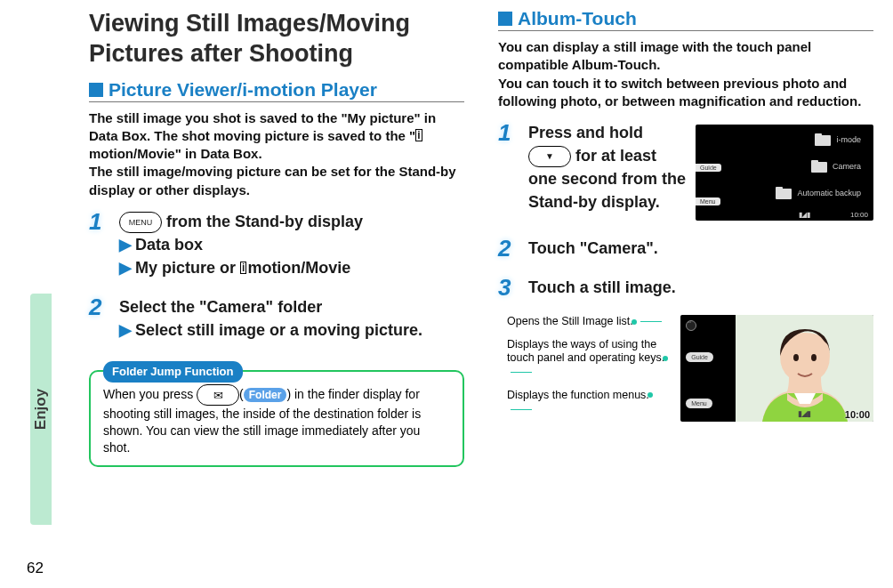 The height and width of the screenshot is (588, 893). I want to click on annotation-line: Opens the Still Image list., so click(591, 322).